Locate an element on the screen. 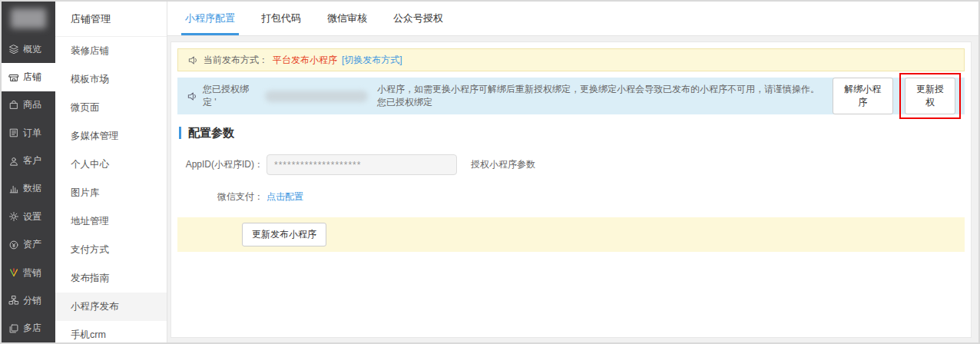 This screenshot has width=980, height=344. binding-text-after: 小程序，如需更换小程序可解绑后重新授权绑定，更换绑定小程会导致已发布的小程序不可… is located at coordinates (599, 96).